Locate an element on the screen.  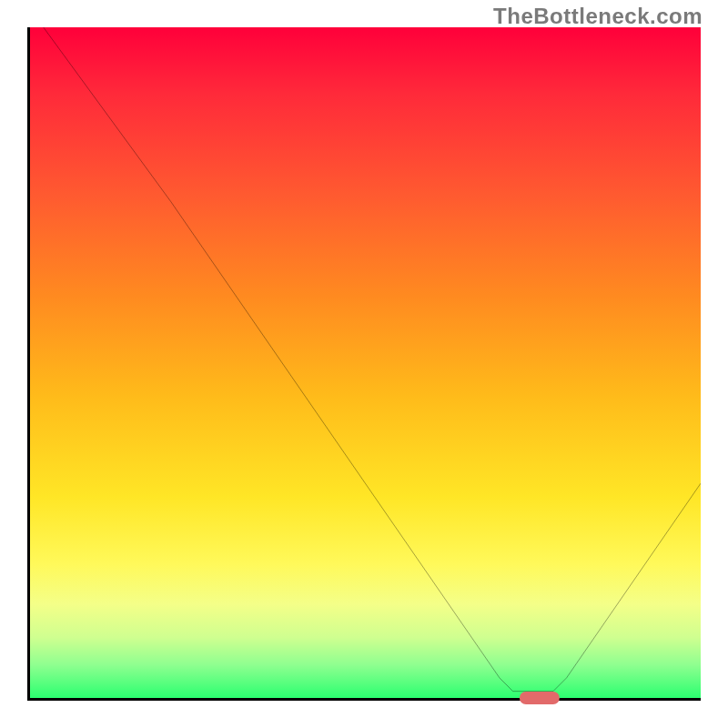
watermark-text: TheBottleneck.com is located at coordinates (598, 16).